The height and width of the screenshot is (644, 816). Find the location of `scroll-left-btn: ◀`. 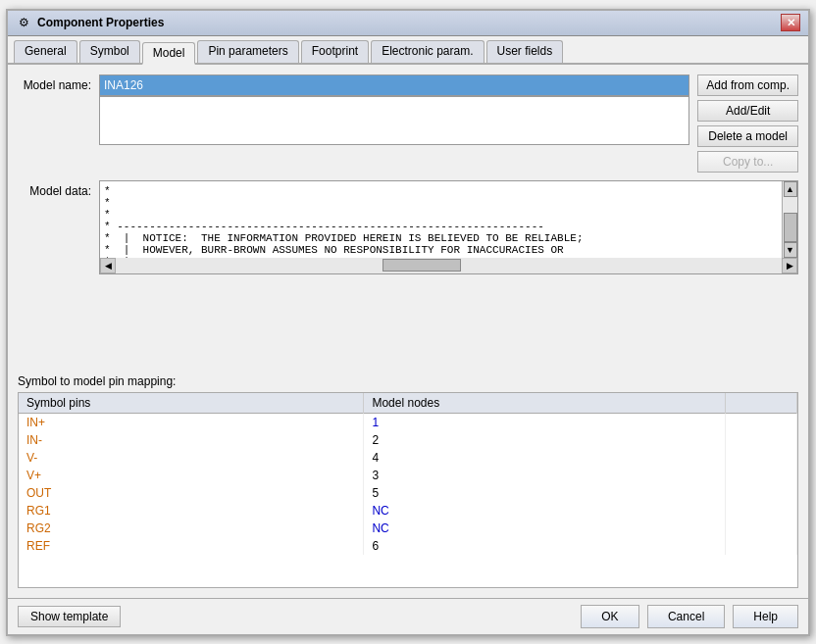

scroll-left-btn: ◀ is located at coordinates (108, 266).